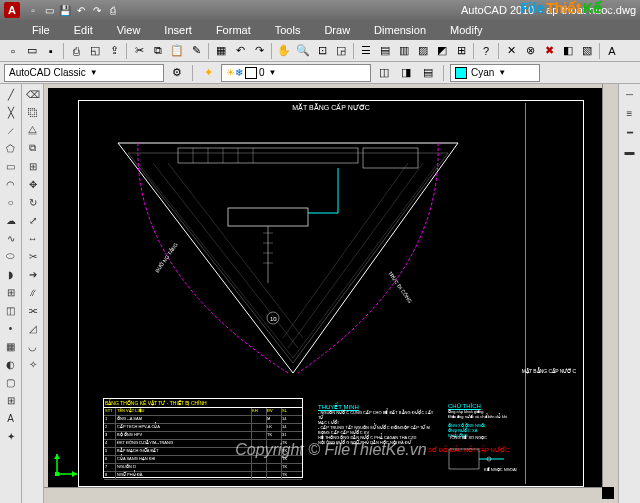  What do you see at coordinates (322, 51) in the screenshot?
I see `zoom-w-btn: ⊡` at bounding box center [322, 51].